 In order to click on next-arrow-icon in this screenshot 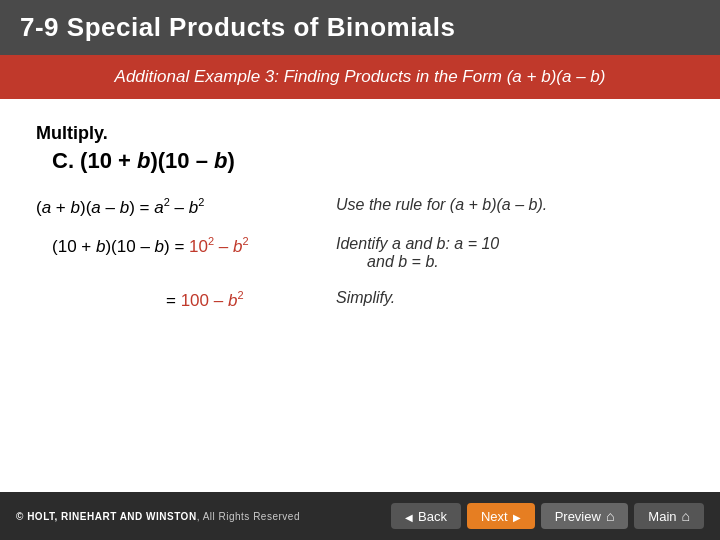, I will do `click(517, 516)`.